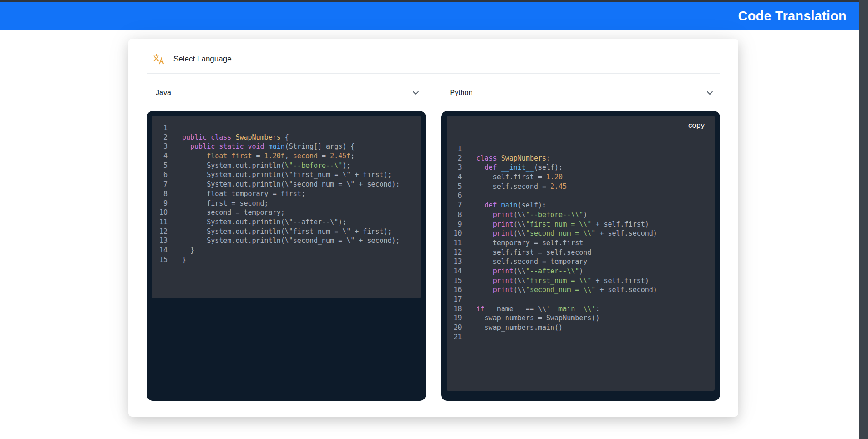 Image resolution: width=868 pixels, height=439 pixels. Describe the element at coordinates (289, 156) in the screenshot. I see `code-token: ,` at that location.